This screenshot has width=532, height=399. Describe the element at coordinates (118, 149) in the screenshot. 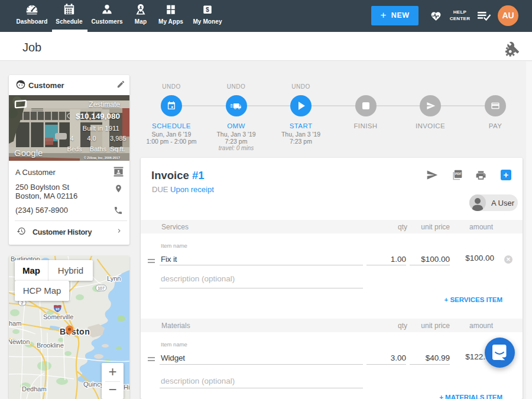

I see `svg-text: Sq.ft.` at that location.